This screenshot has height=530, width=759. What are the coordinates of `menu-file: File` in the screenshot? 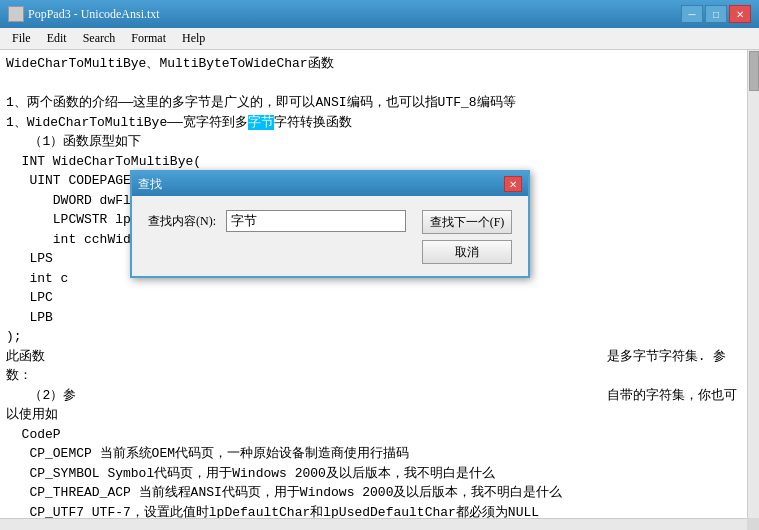 It's located at (22, 38).